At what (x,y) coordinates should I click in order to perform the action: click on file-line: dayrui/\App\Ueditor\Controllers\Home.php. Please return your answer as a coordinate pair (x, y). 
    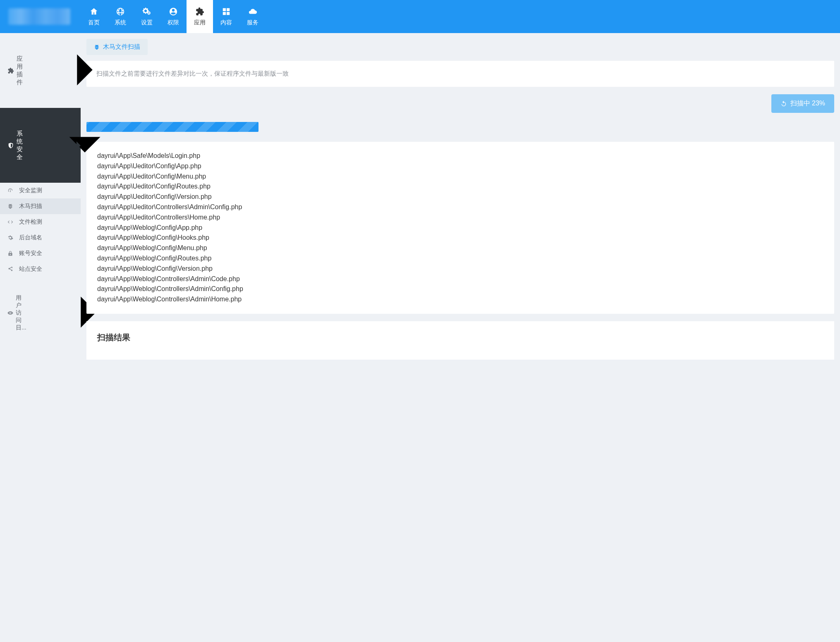
    Looking at the image, I should click on (460, 217).